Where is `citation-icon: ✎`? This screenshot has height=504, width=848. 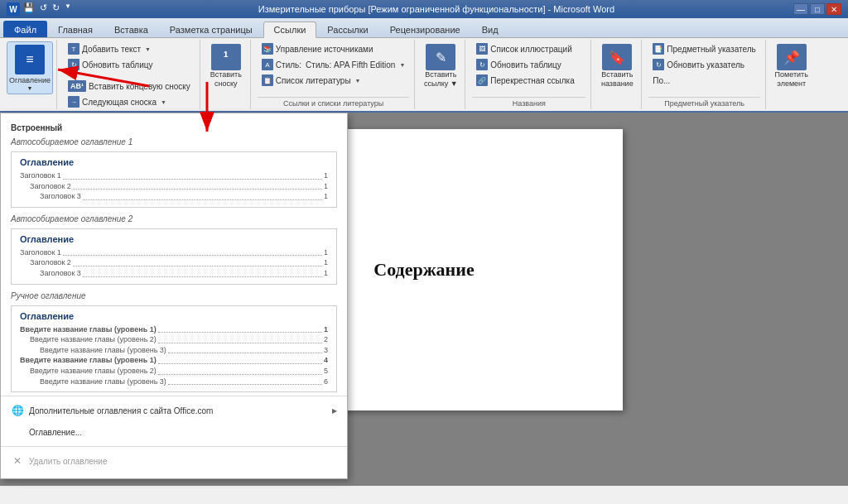
citation-icon: ✎ is located at coordinates (441, 57).